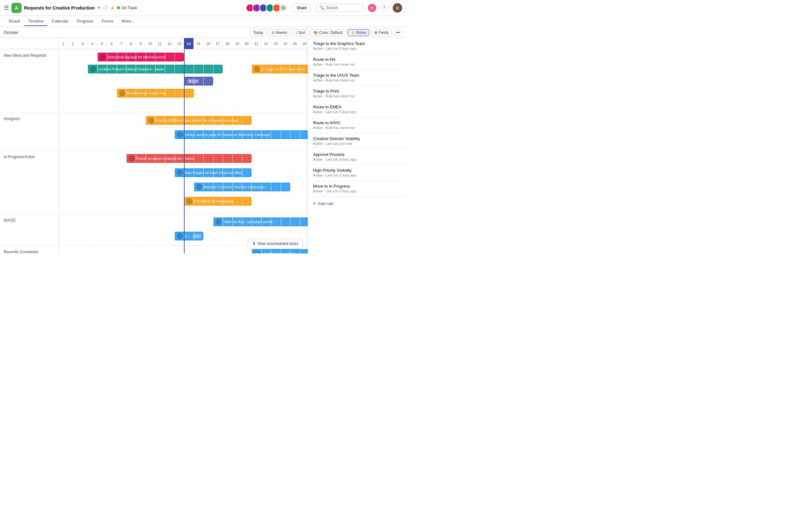 The height and width of the screenshot is (507, 812). Describe the element at coordinates (357, 139) in the screenshot. I see `rule-name: Creative Director Visibility` at that location.